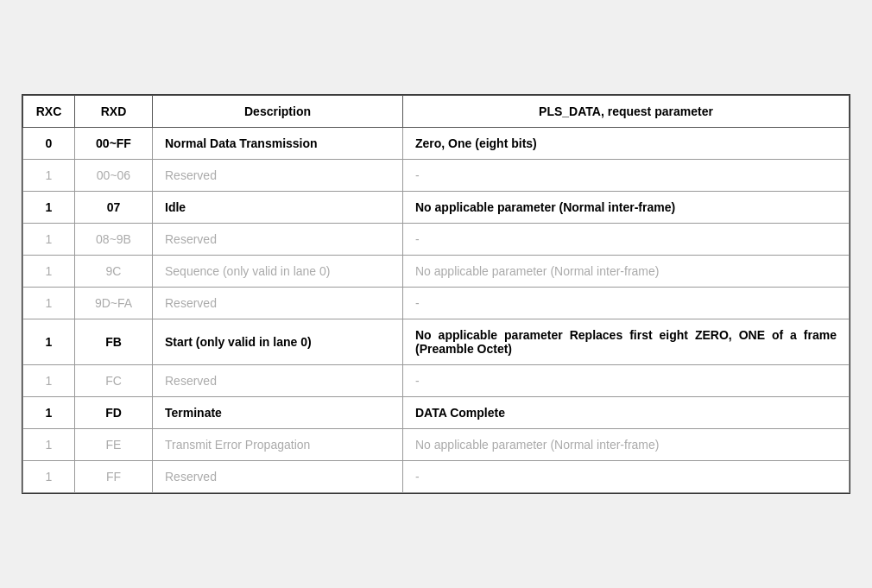  What do you see at coordinates (627, 112) in the screenshot?
I see `header-pls-data: PLS_DATA, request parameter` at bounding box center [627, 112].